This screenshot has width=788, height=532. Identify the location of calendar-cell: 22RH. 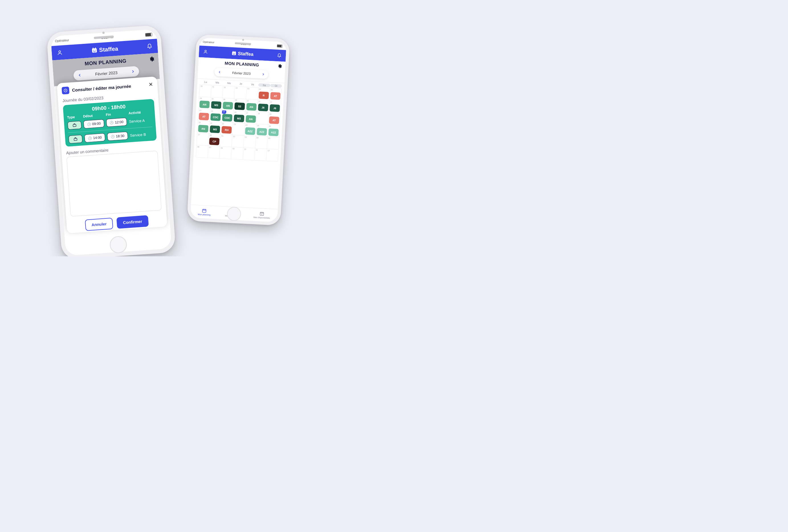
(227, 129).